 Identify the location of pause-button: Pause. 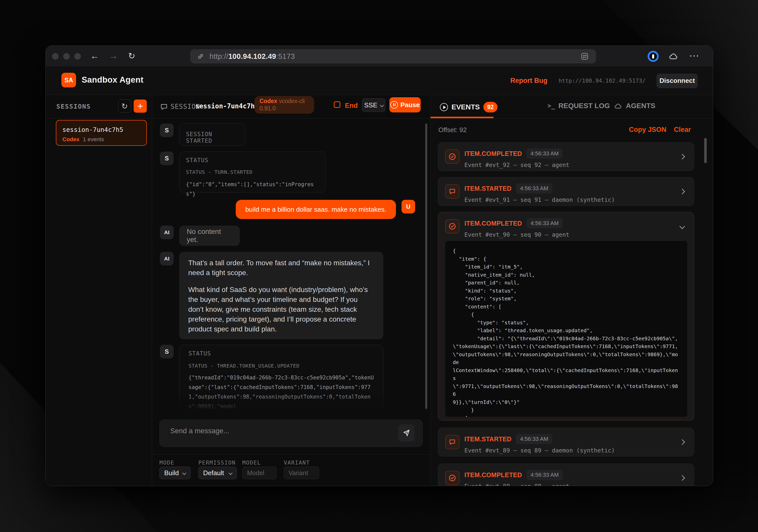
(405, 105).